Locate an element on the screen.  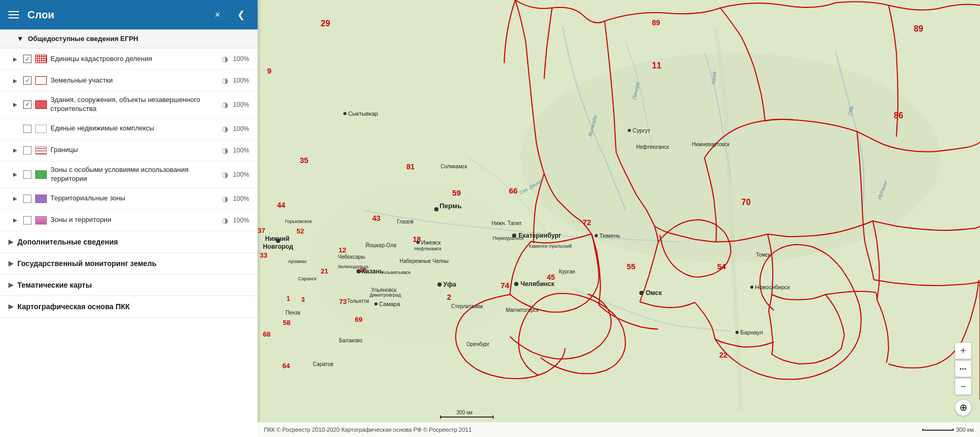
hamburger-icon is located at coordinates (14, 15).